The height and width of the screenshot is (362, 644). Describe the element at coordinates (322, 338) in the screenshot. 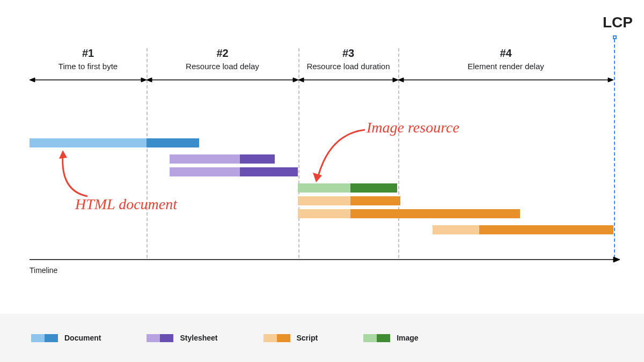

I see `legend: Document Stylesheet Script Image` at that location.